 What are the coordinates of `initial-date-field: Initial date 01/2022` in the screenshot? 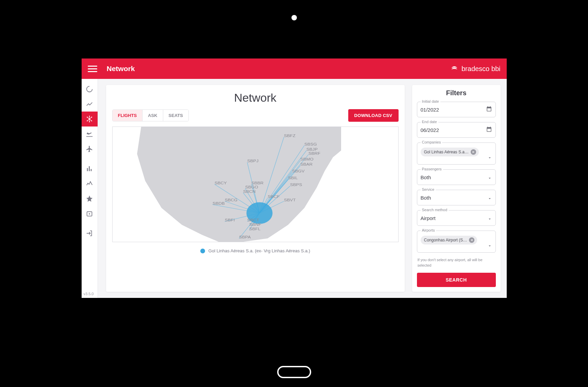 It's located at (456, 110).